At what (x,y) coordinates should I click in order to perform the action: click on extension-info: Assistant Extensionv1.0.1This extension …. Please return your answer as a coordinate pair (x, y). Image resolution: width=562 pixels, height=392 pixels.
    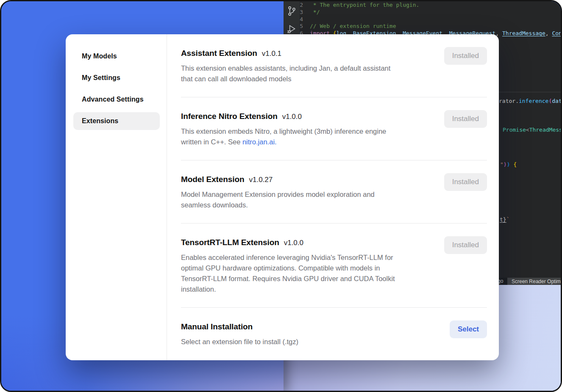
    Looking at the image, I should click on (286, 66).